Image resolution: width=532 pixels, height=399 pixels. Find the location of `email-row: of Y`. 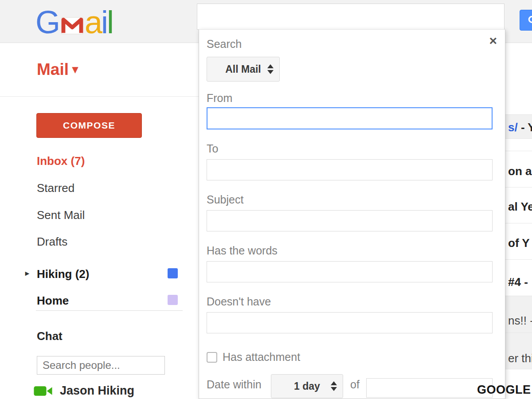

email-row: of Y is located at coordinates (519, 243).